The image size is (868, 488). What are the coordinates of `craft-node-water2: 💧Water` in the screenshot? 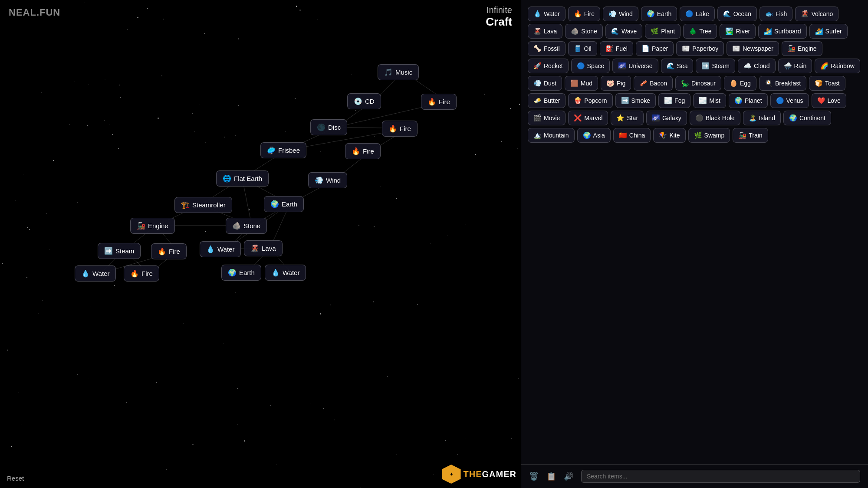 It's located at (286, 272).